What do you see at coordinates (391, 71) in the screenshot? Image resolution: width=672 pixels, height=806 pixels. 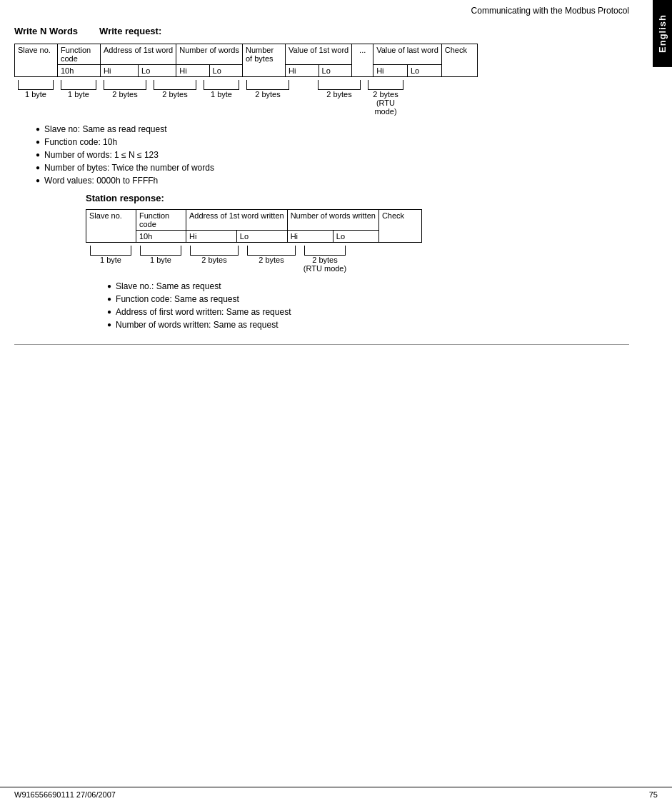 I see `cell-val-last-hi: Hi` at bounding box center [391, 71].